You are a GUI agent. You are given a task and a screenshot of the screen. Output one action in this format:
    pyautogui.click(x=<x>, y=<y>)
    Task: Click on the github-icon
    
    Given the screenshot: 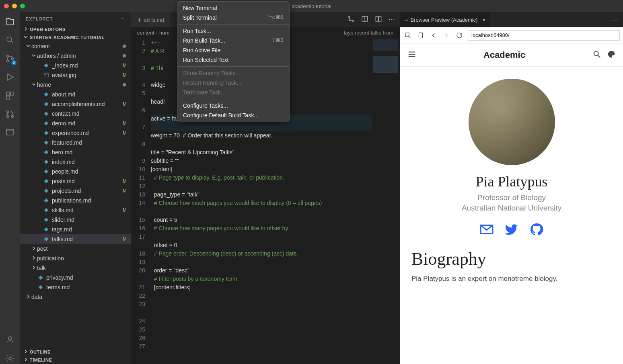 What is the action you would take?
    pyautogui.click(x=537, y=229)
    